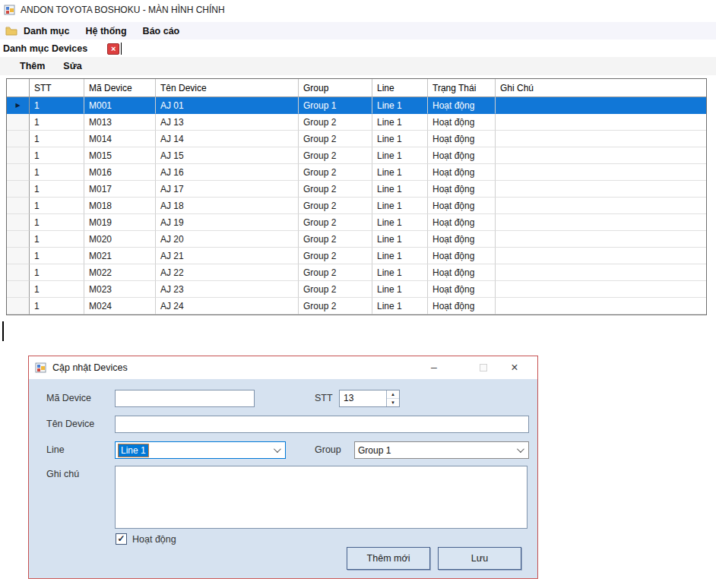  What do you see at coordinates (62, 474) in the screenshot?
I see `ghi-chu-label: Ghi chú` at bounding box center [62, 474].